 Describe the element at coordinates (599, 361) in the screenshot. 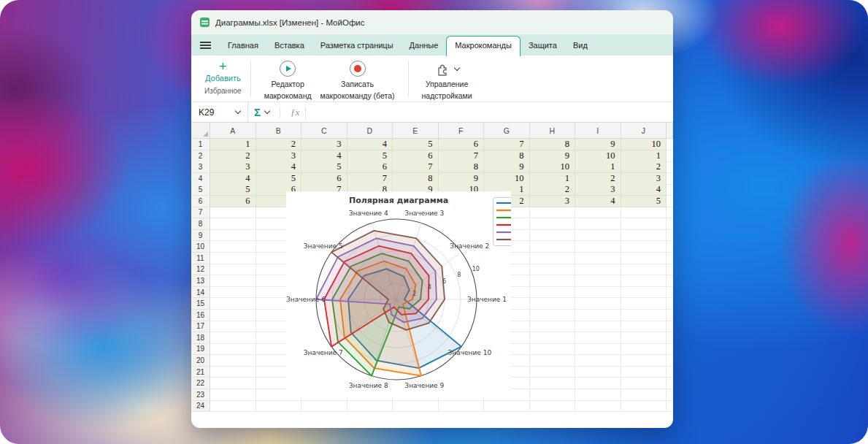

I see `cell-I20` at that location.